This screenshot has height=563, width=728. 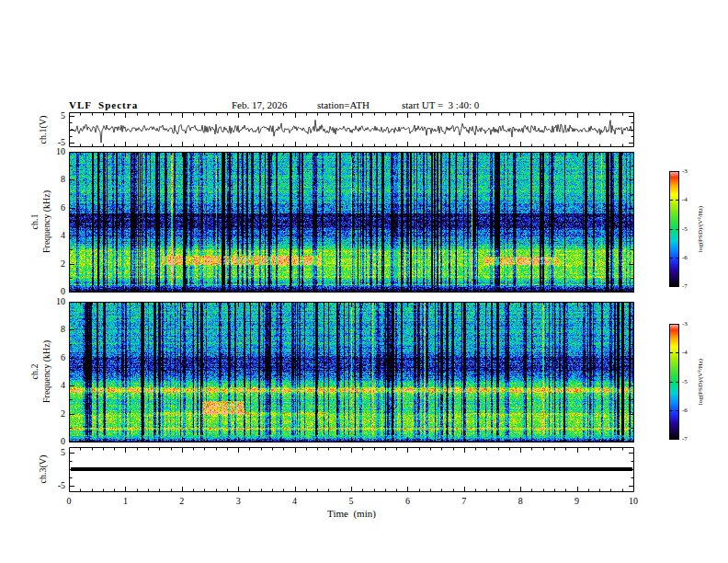 What do you see at coordinates (520, 500) in the screenshot?
I see `x-tick-label: 8` at bounding box center [520, 500].